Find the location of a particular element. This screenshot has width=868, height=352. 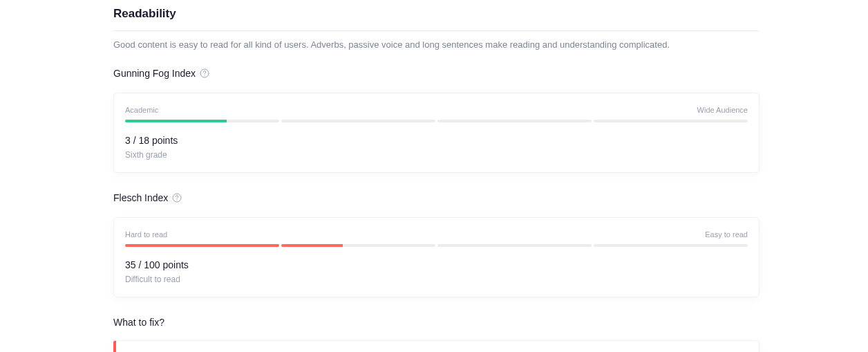

gunning-fog-label-text: Gunning Fog Index is located at coordinates (155, 73).